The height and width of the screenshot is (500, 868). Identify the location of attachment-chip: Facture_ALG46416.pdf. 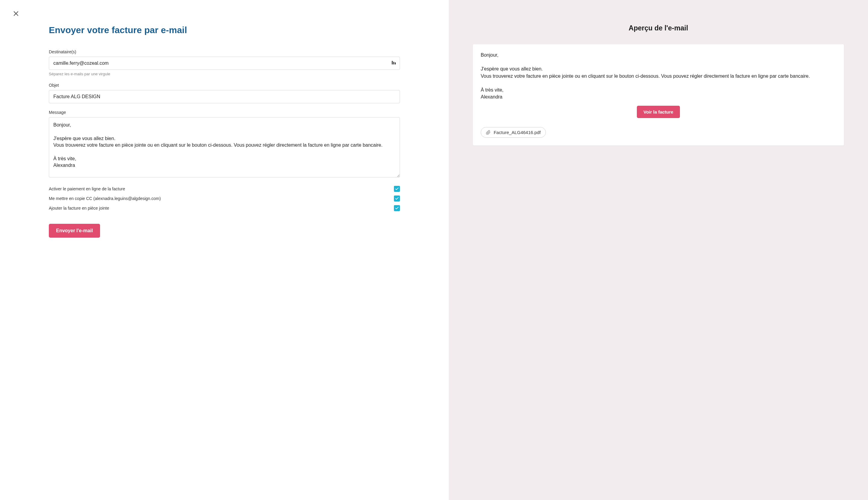
(513, 133).